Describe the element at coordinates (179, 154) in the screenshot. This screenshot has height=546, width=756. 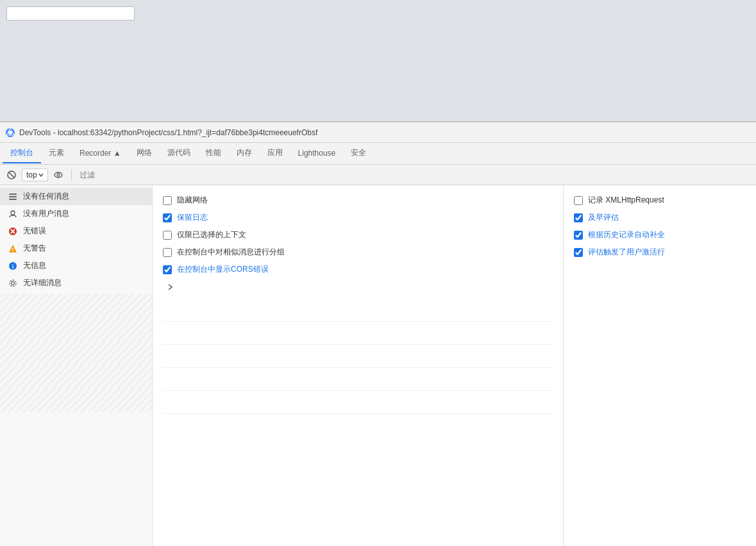
I see `tab-sources: 源代码` at that location.